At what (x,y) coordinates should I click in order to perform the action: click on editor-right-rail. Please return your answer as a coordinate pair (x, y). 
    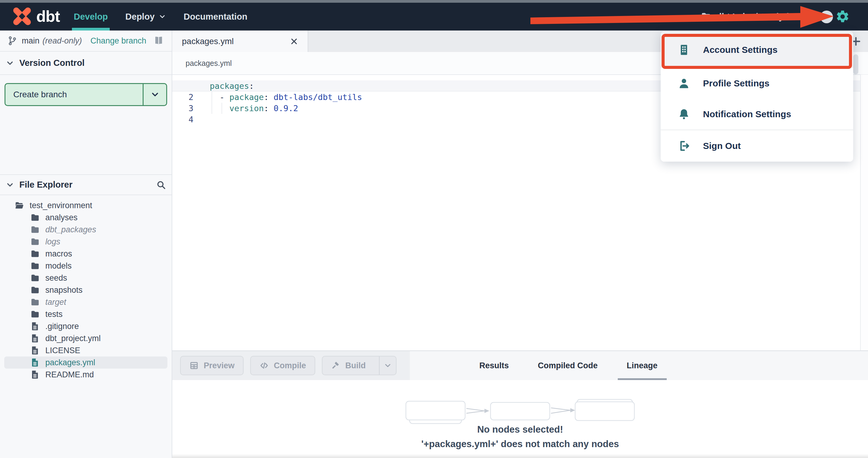
    Looking at the image, I should click on (864, 213).